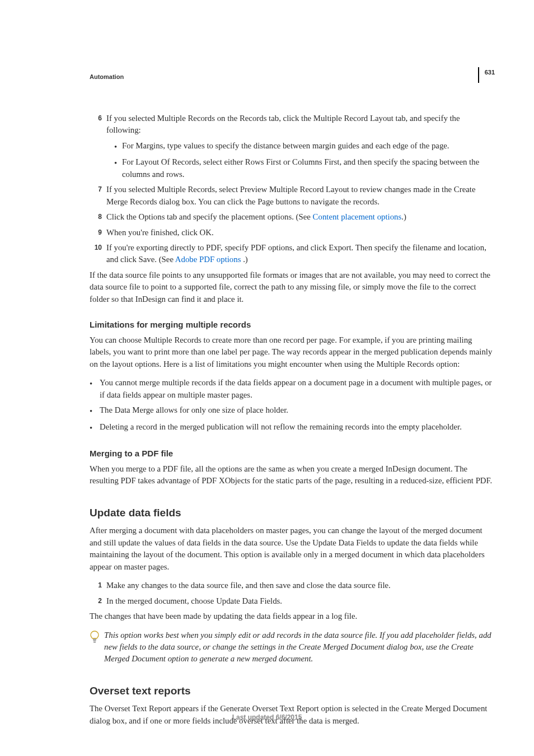  Describe the element at coordinates (292, 647) in the screenshot. I see `tip-note: This option works best when you simply e…` at that location.